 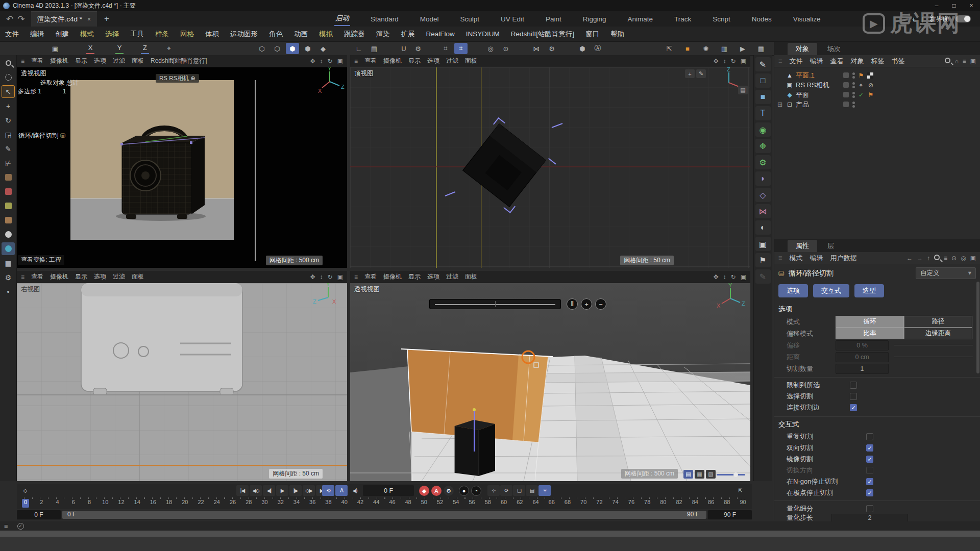 I want to click on vp3-menu-2: 显示, so click(x=81, y=277).